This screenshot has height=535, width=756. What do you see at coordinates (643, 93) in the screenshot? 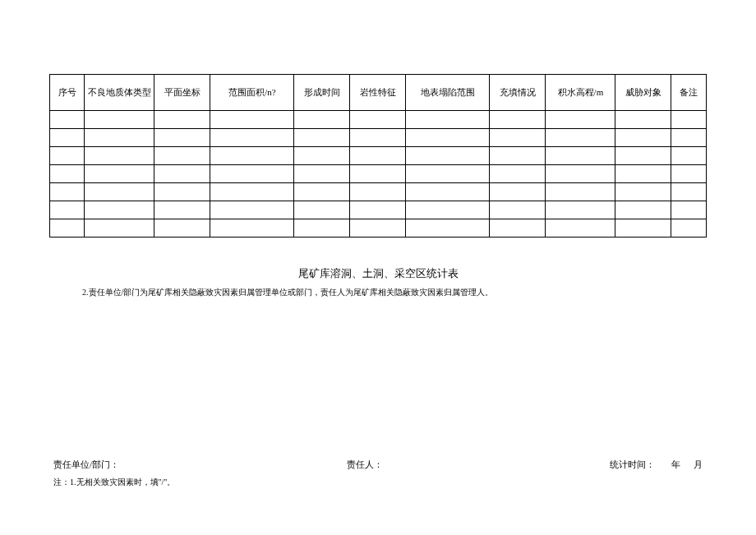
I see `header-threat: 威胁对象` at bounding box center [643, 93].